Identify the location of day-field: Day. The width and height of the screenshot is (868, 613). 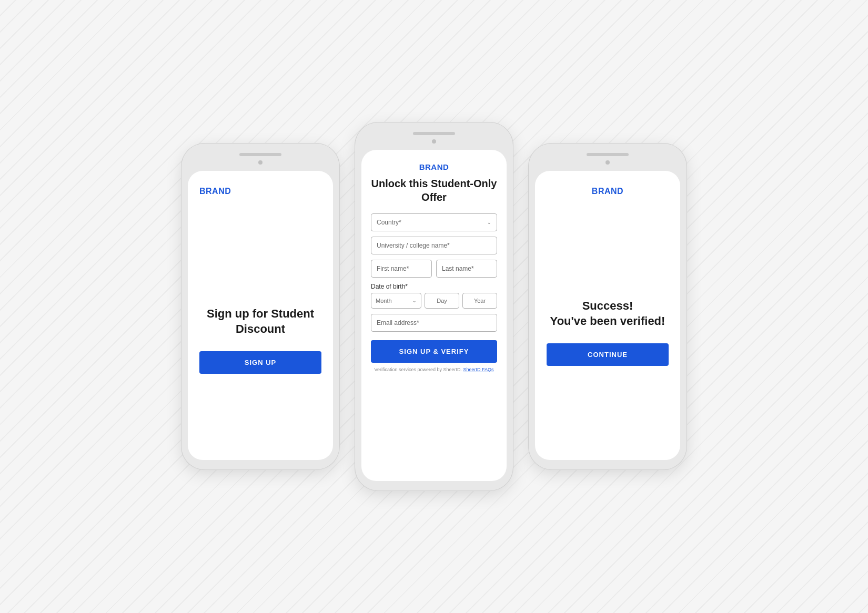
(442, 301).